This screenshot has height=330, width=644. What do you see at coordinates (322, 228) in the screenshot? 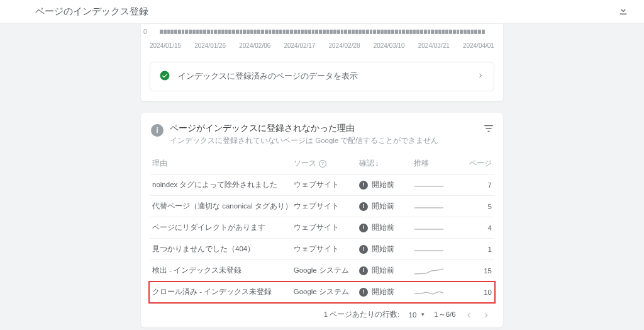
I see `table-row: ページにリダイレクトがありますウェブサイト!開始前4` at bounding box center [322, 228].